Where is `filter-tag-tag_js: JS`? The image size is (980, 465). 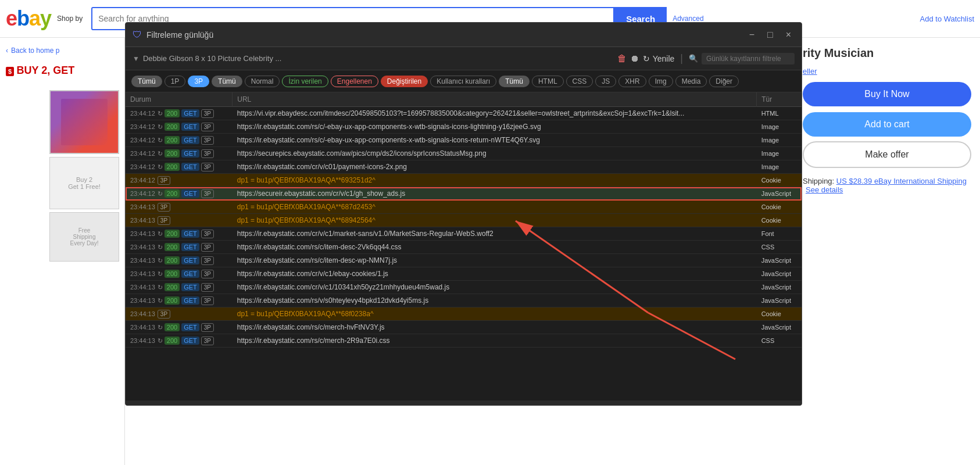
filter-tag-tag_js: JS is located at coordinates (606, 81).